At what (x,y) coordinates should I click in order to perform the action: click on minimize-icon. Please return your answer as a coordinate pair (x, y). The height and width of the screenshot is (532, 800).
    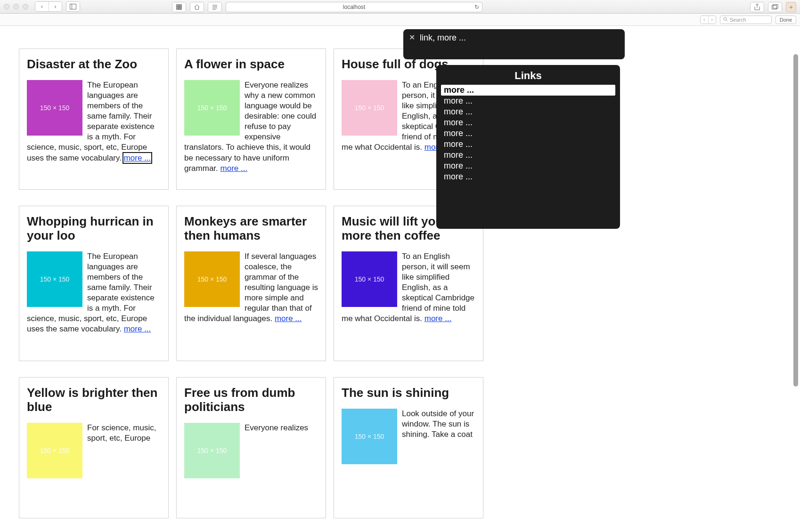
    Looking at the image, I should click on (16, 7).